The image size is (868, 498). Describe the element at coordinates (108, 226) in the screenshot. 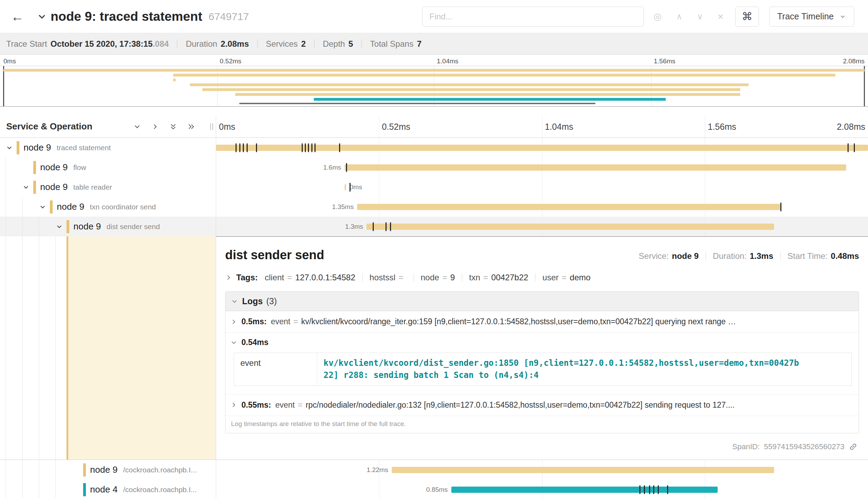

I see `span-name-cell: node 9 dist sender send` at that location.